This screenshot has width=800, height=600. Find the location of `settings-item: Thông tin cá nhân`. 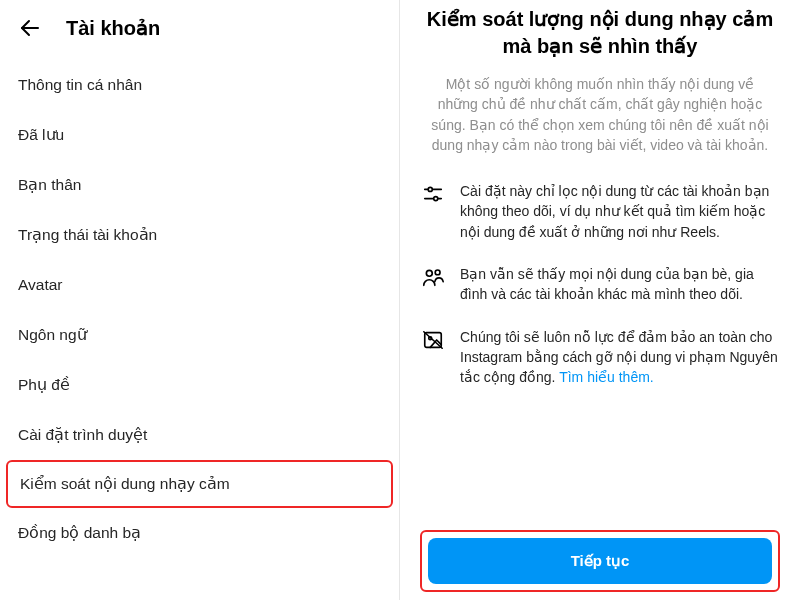

settings-item: Thông tin cá nhân is located at coordinates (200, 85).